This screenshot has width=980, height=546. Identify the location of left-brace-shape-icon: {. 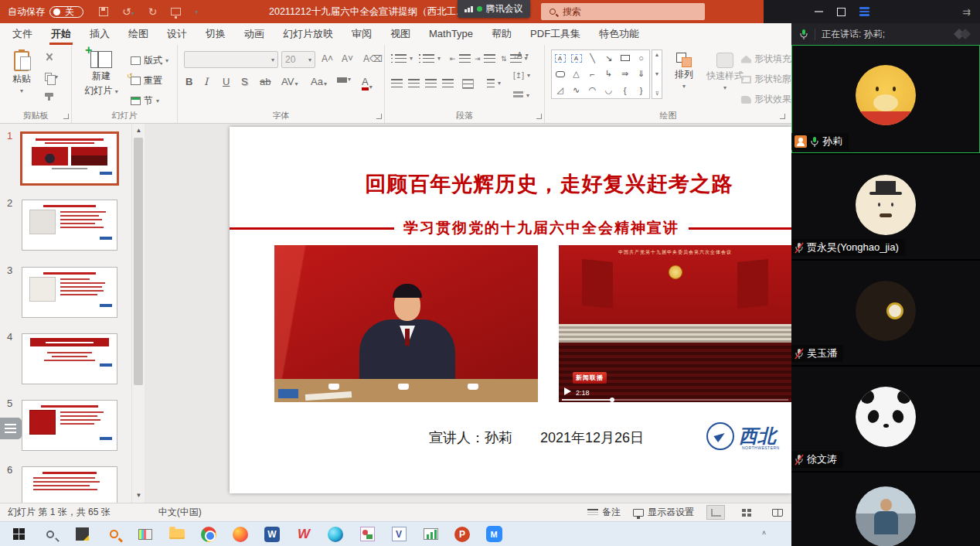
(625, 90).